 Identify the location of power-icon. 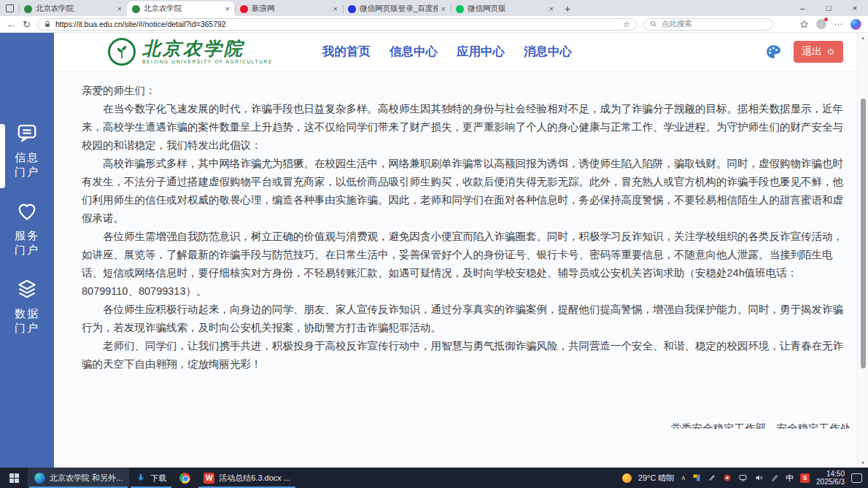
(831, 52).